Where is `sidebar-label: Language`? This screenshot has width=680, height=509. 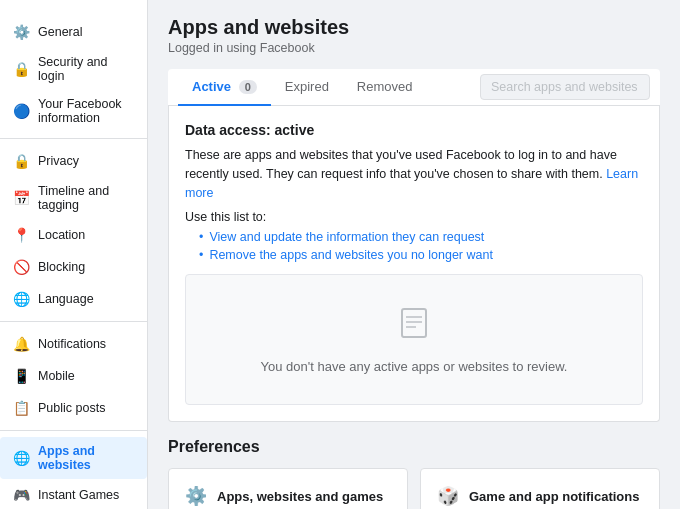
sidebar-label: Language is located at coordinates (66, 299).